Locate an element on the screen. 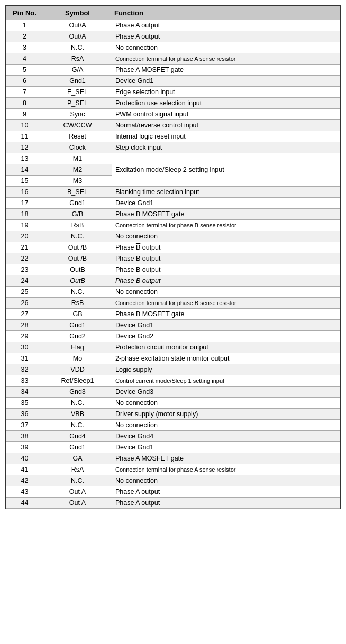 The height and width of the screenshot is (644, 346). pin-number: 14 is located at coordinates (25, 170).